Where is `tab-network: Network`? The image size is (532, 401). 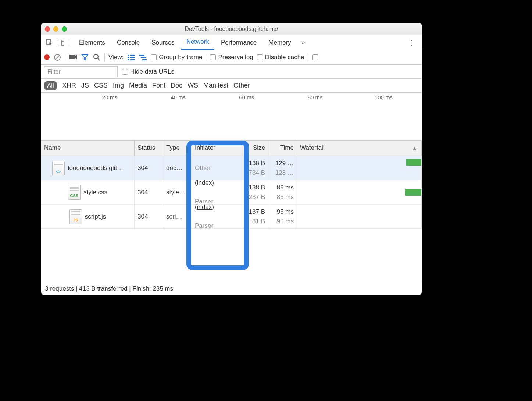
tab-network: Network is located at coordinates (198, 43).